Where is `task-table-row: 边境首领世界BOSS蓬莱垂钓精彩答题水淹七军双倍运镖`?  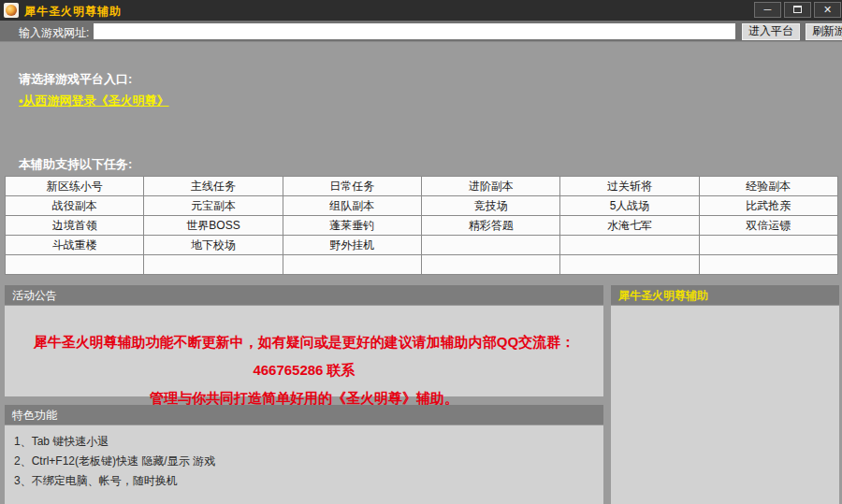 task-table-row: 边境首领世界BOSS蓬莱垂钓精彩答题水淹七军双倍运镖 is located at coordinates (422, 226).